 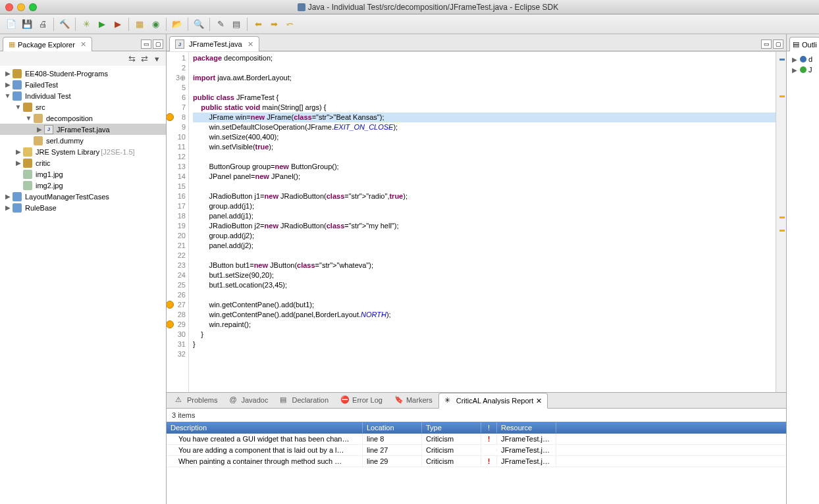 I want to click on column-header: Description, so click(x=265, y=428).